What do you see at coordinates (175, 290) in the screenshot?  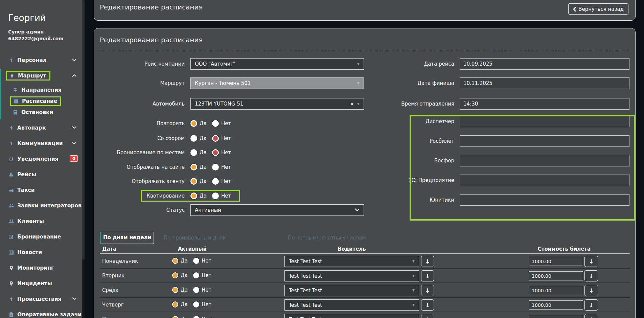 I see `row2-active-radio-yes` at bounding box center [175, 290].